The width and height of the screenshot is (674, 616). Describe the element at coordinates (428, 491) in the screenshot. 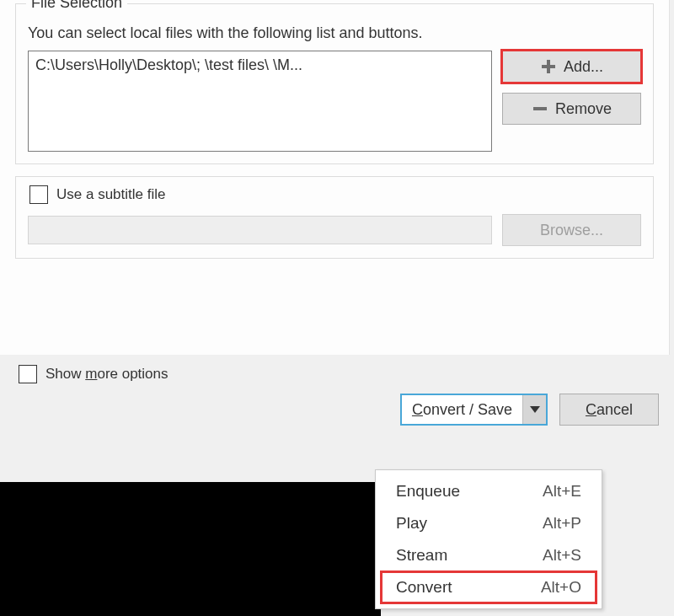

I see `menu-item-label: Enqueue` at that location.